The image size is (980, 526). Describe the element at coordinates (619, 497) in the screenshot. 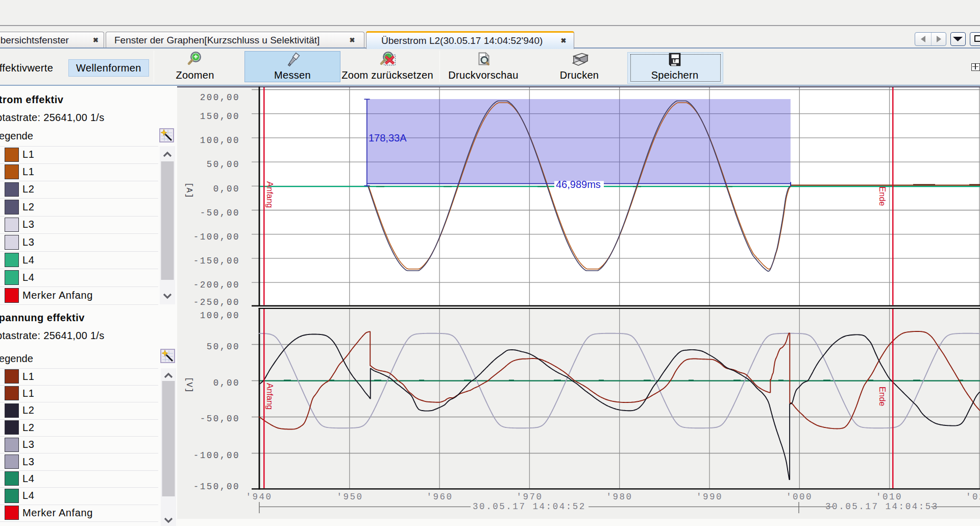

I see `svg-text: '980` at that location.